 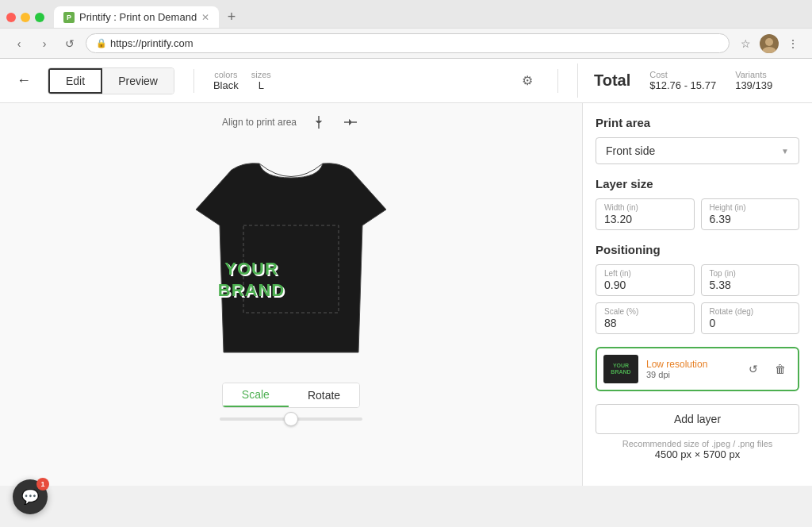 What do you see at coordinates (753, 86) in the screenshot?
I see `variants-value: 139/139` at bounding box center [753, 86].